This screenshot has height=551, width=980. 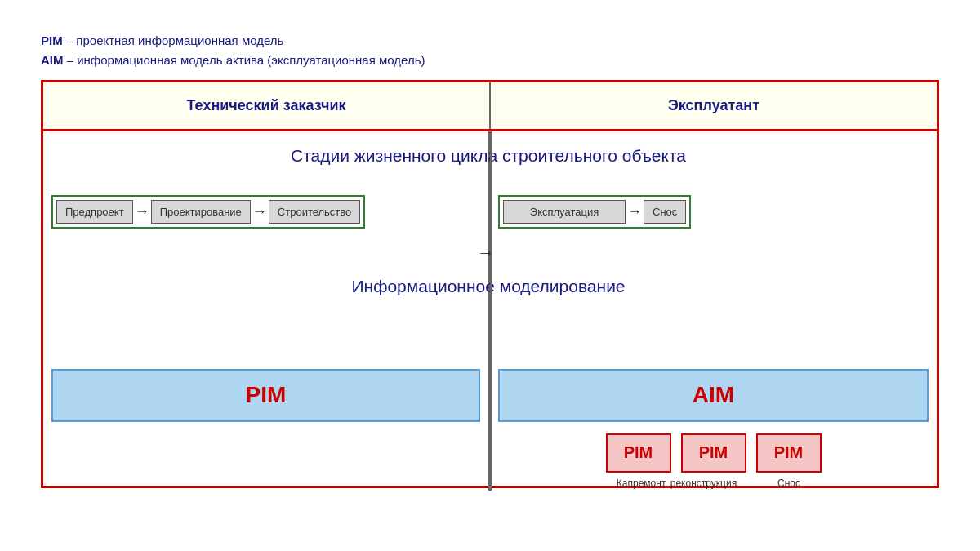 I want to click on sub-pim-label-1: PIM, so click(x=639, y=452).